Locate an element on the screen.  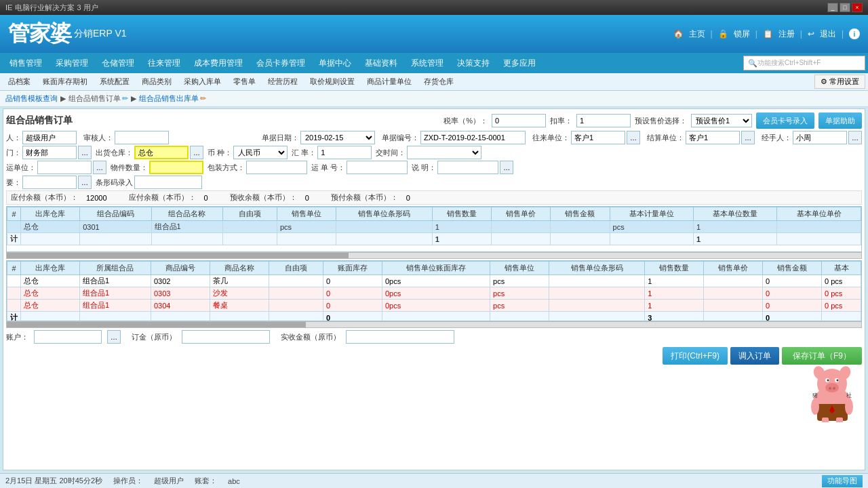
table-row: 总仓 0301 组合品1 pcs 1 pcs 1 is located at coordinates (434, 227).